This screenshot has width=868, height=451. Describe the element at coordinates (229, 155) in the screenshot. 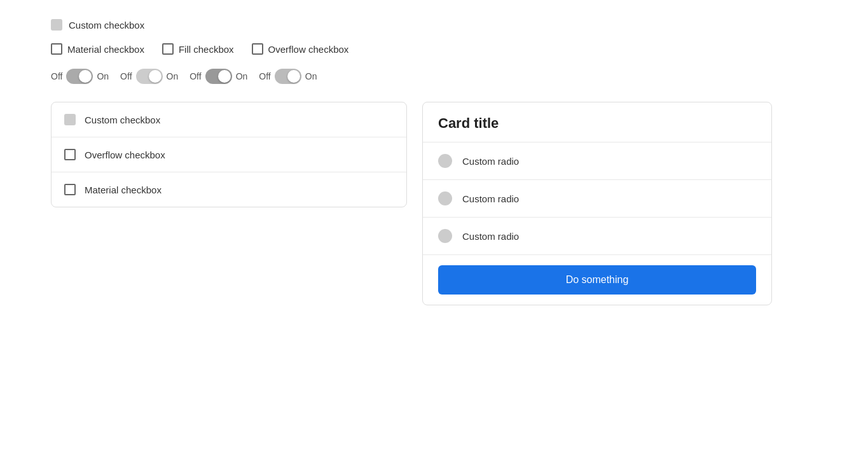

I see `list-item-overflow: Overflow checkbox` at that location.